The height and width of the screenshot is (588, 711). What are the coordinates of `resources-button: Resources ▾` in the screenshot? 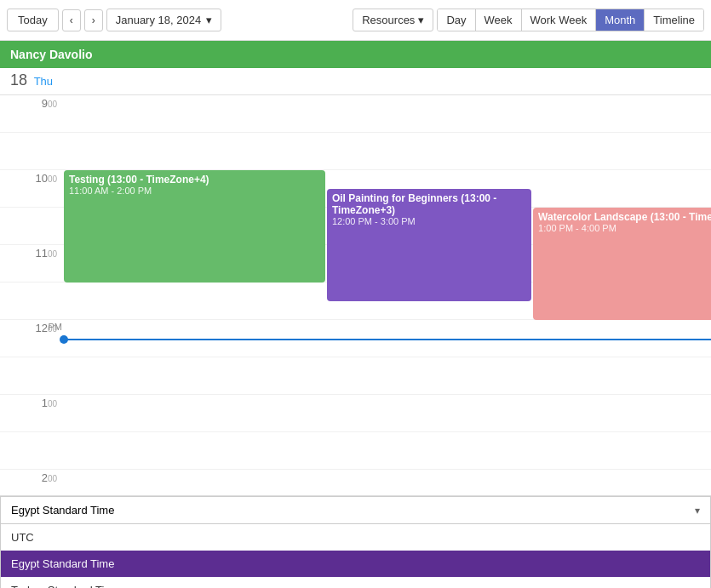 It's located at (393, 20).